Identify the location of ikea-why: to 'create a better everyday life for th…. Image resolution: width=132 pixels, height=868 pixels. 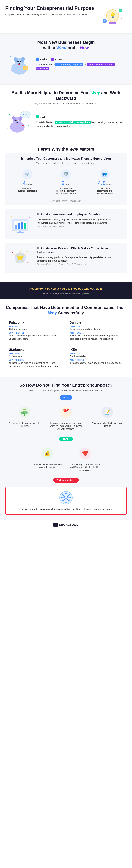
(96, 363).